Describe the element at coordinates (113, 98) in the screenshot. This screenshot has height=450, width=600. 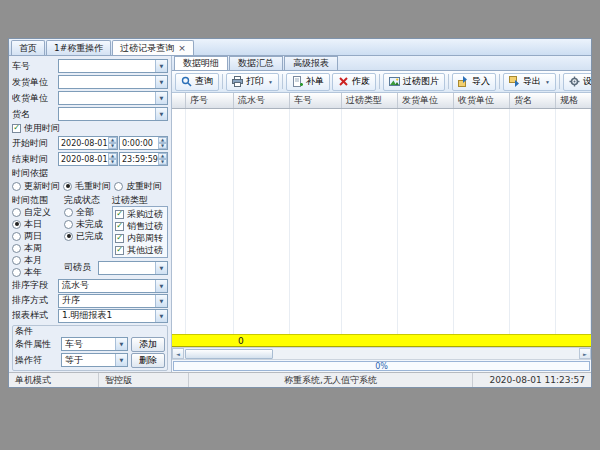
I see `receiver-combobox` at that location.